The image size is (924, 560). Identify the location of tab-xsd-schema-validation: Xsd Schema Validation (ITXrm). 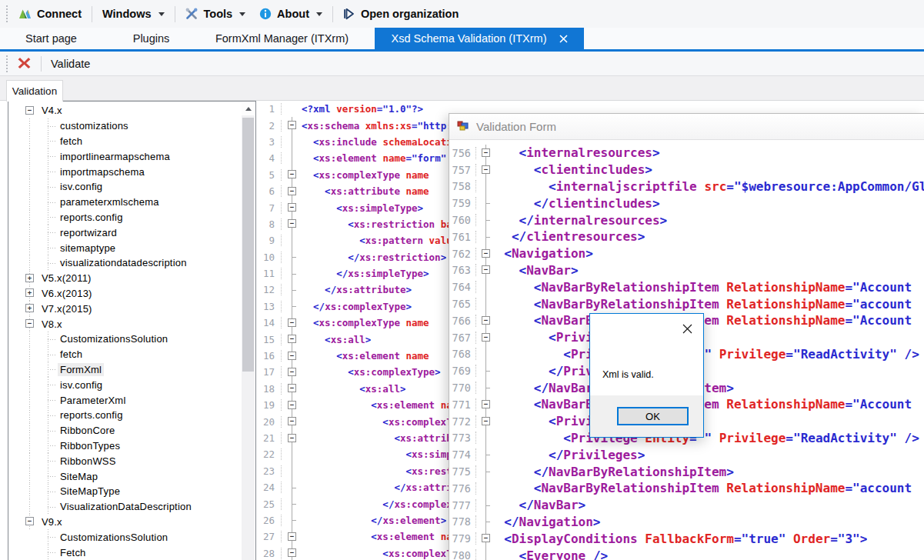
(479, 38).